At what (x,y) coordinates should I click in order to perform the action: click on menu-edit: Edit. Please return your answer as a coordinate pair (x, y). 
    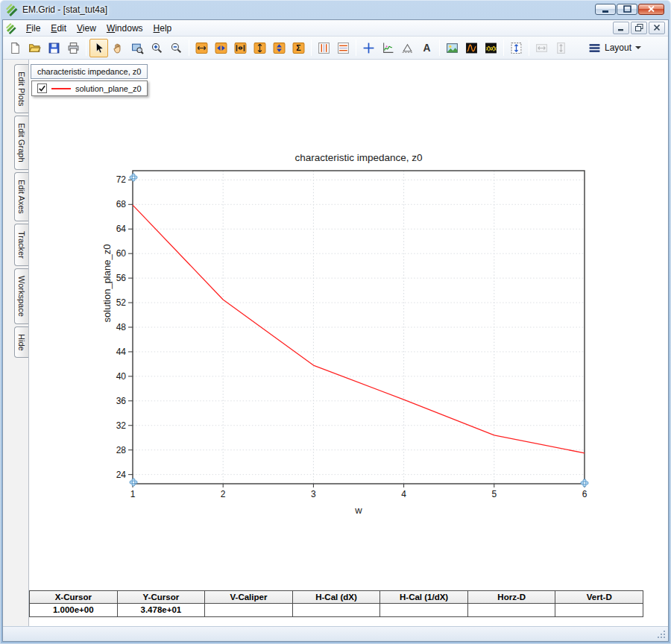
    Looking at the image, I should click on (58, 28).